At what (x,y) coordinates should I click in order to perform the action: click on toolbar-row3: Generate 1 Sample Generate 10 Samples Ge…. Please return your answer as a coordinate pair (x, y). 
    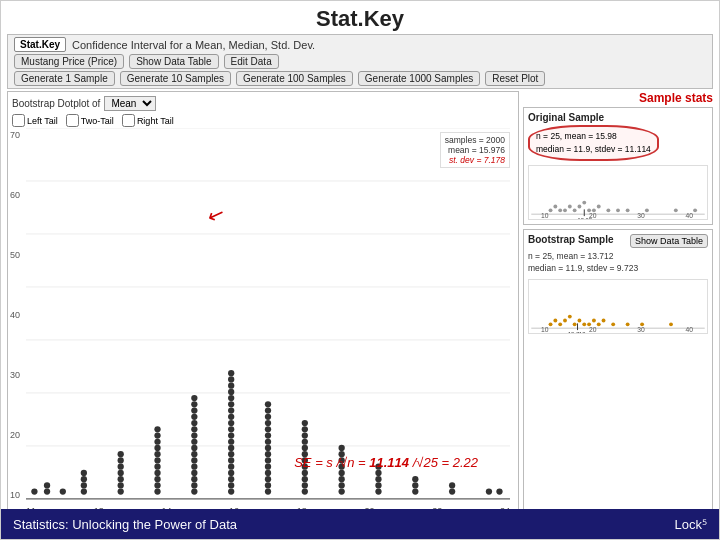
    Looking at the image, I should click on (360, 78).